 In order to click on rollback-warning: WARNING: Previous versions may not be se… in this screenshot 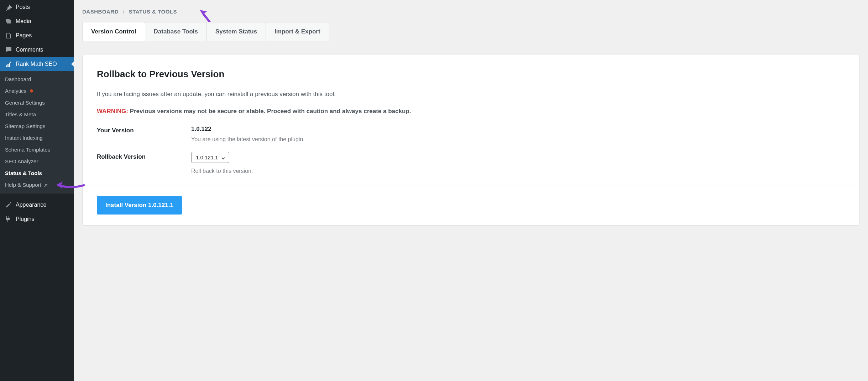, I will do `click(471, 111)`.